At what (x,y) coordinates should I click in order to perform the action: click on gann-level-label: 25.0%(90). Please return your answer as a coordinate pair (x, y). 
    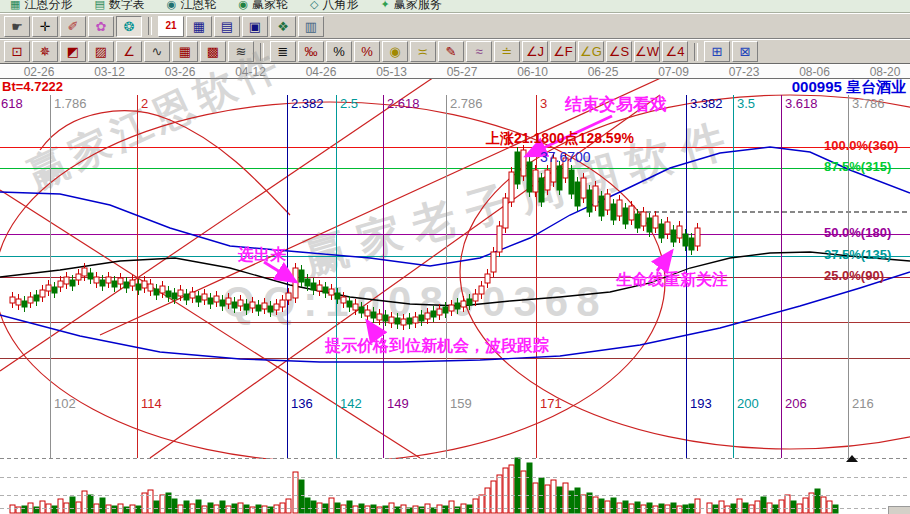
    Looking at the image, I should click on (854, 276).